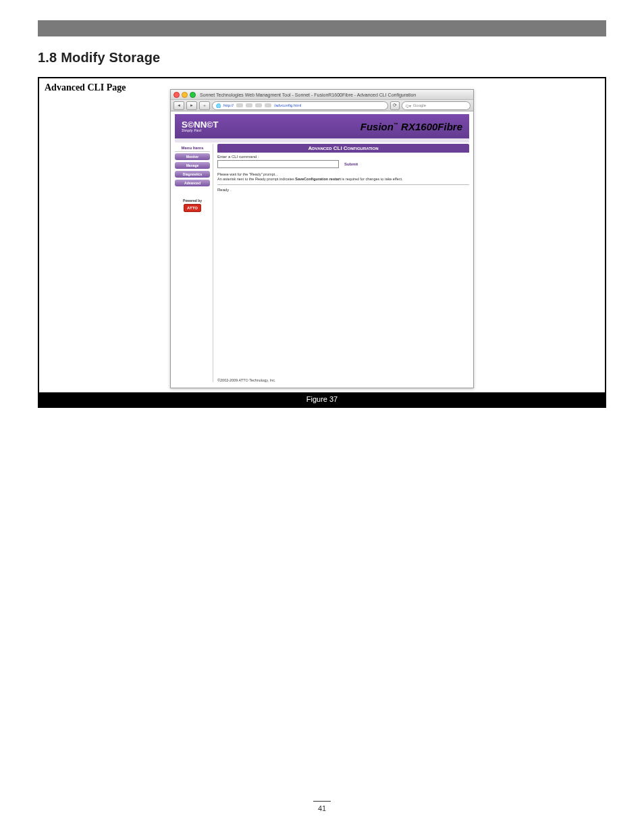  I want to click on cli-command-input, so click(278, 164).